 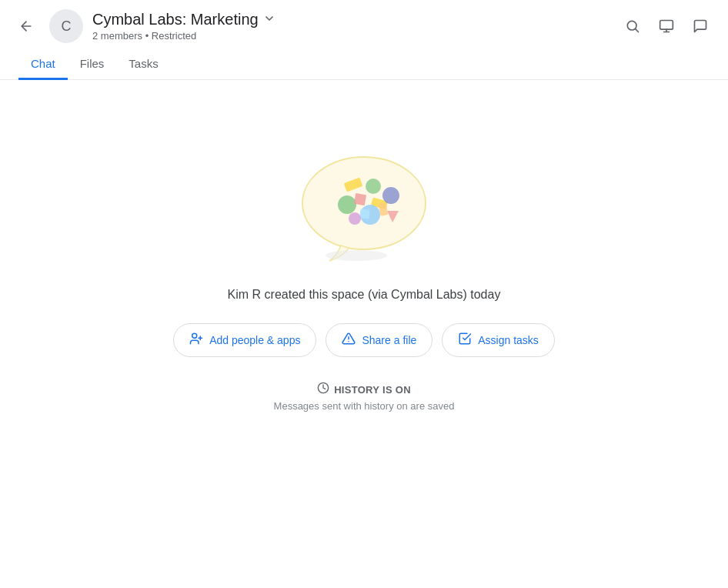 I want to click on assign-tasks-button: Assign tasks, so click(x=499, y=340).